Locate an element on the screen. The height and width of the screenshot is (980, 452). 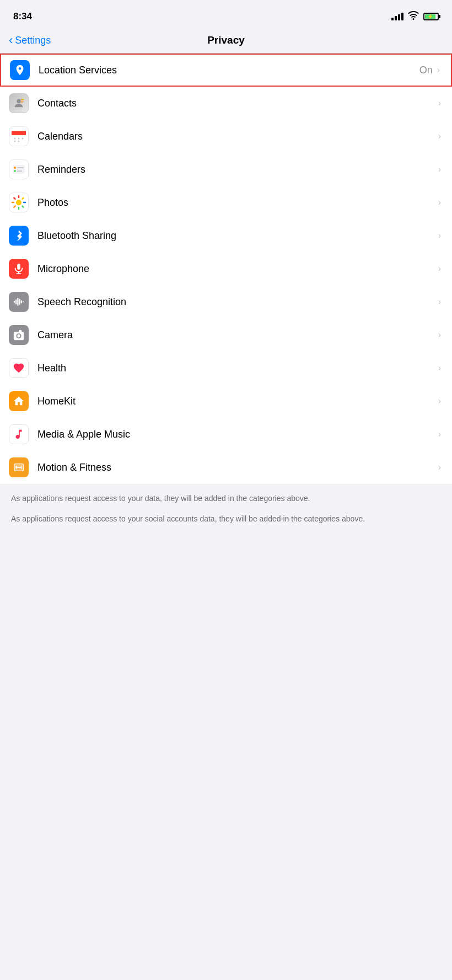
media-apple-music-label: Media & Apple Music is located at coordinates (238, 435).